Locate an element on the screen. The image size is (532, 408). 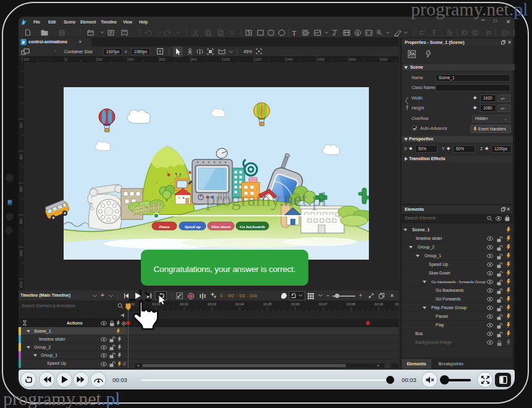
svg-text: 0 is located at coordinates (67, 59).